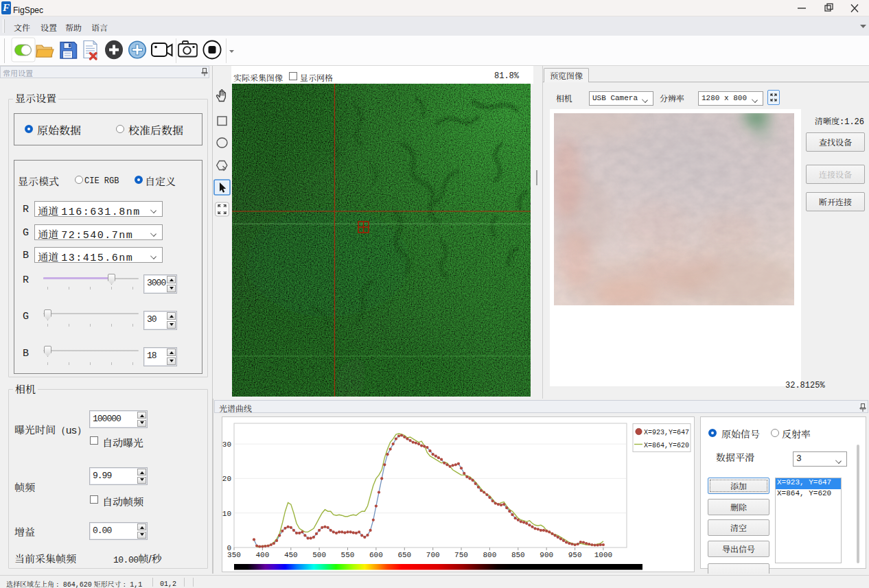  What do you see at coordinates (667, 432) in the screenshot?
I see `svg-text: X=923,Y=647` at bounding box center [667, 432].